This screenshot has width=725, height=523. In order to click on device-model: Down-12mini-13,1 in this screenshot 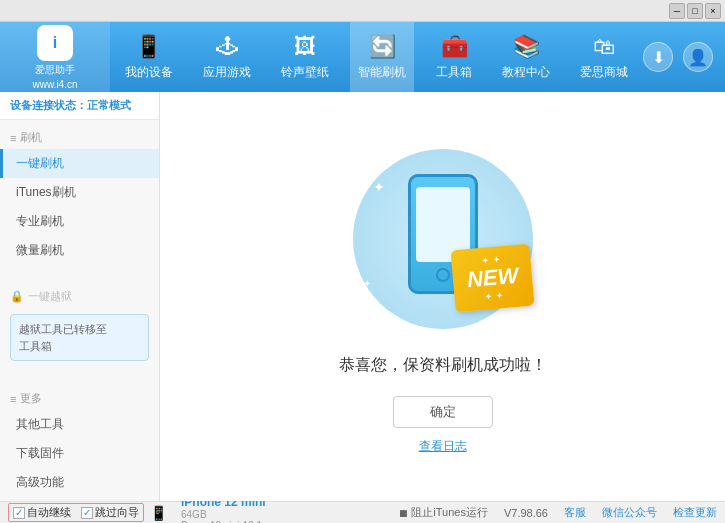, I will do `click(224, 522)`.